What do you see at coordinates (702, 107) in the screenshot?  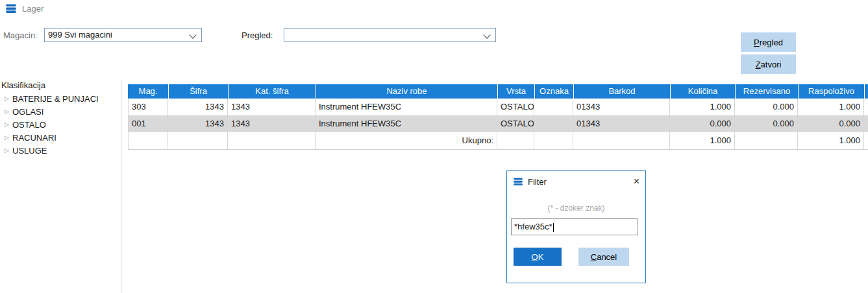 I see `cell-kolicina: 1.000` at bounding box center [702, 107].